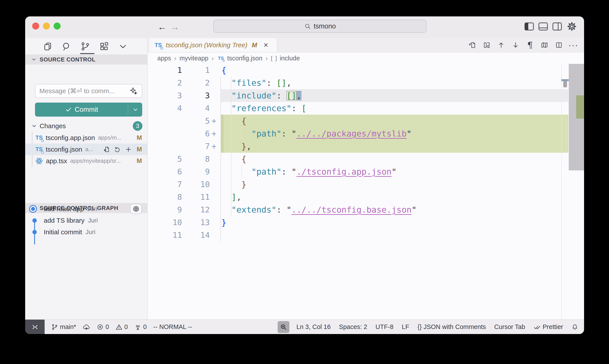  I want to click on modified-badge: M, so click(139, 161).